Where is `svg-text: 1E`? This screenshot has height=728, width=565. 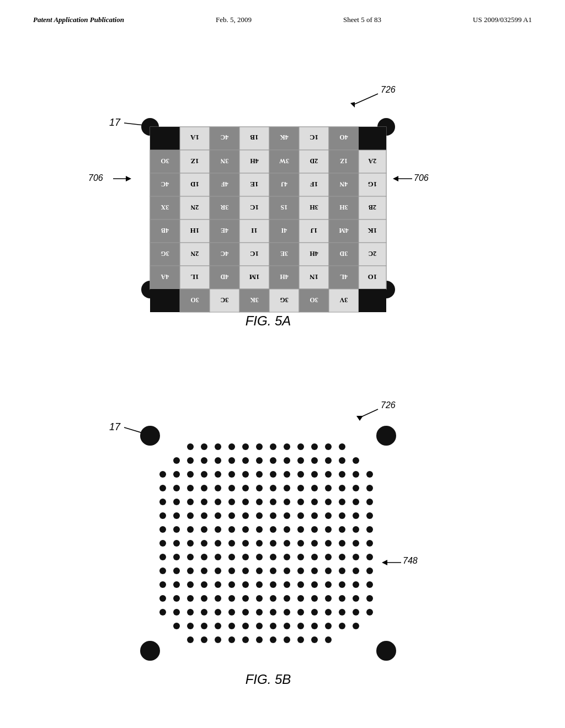
svg-text: 1E is located at coordinates (254, 184).